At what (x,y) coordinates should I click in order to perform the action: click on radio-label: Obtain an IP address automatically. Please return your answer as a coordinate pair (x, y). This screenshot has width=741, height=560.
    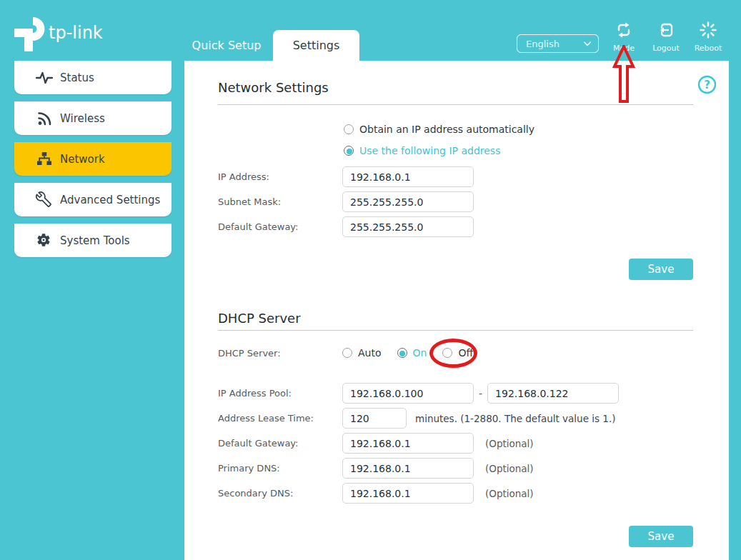
    Looking at the image, I should click on (447, 129).